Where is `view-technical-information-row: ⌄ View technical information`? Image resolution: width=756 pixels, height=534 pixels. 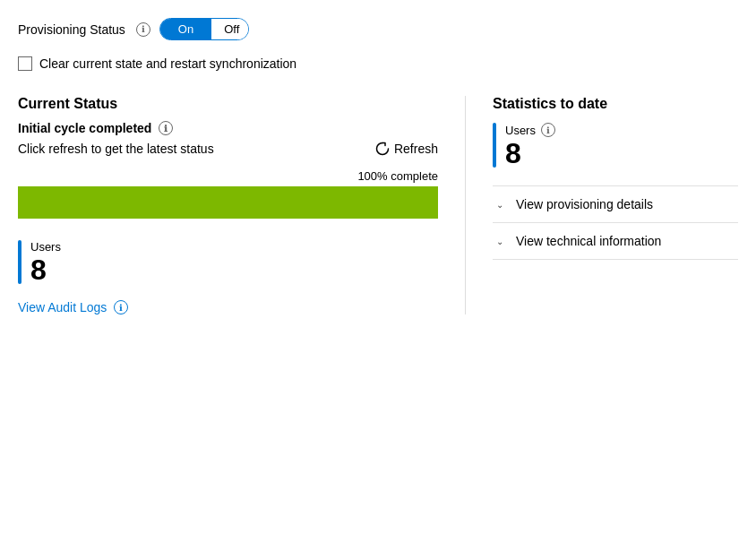
view-technical-information-row: ⌄ View technical information is located at coordinates (615, 241).